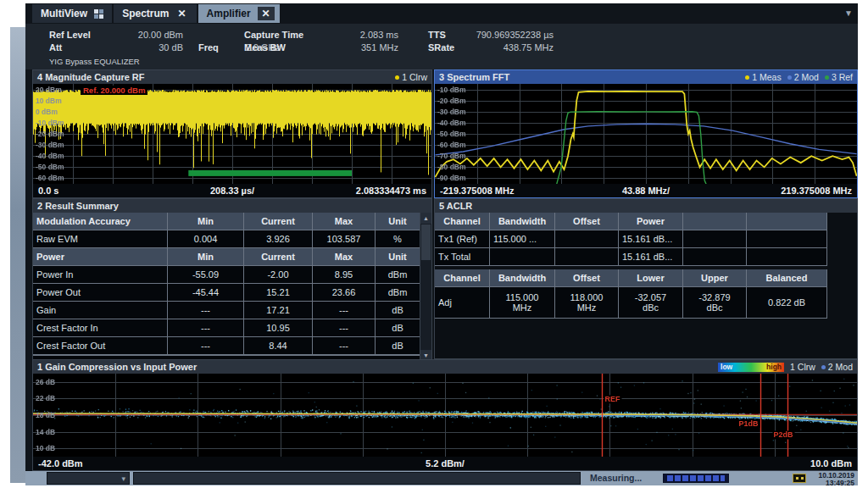  What do you see at coordinates (360, 47) in the screenshot?
I see `meas-bw-value: 351 MHz` at bounding box center [360, 47].